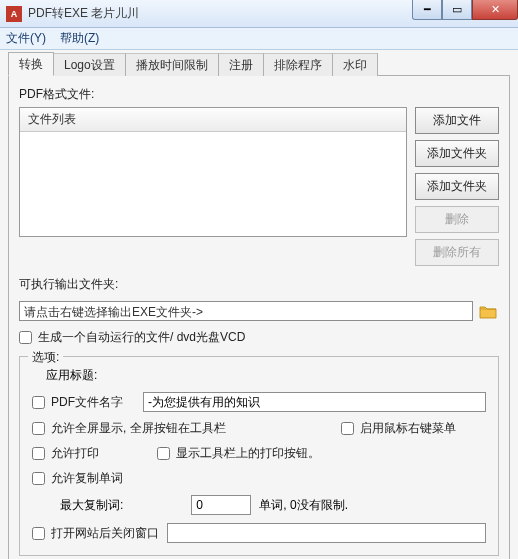 The width and height of the screenshot is (518, 559). I want to click on pdfname-checkbox-label: PDF文件名字, so click(87, 402).